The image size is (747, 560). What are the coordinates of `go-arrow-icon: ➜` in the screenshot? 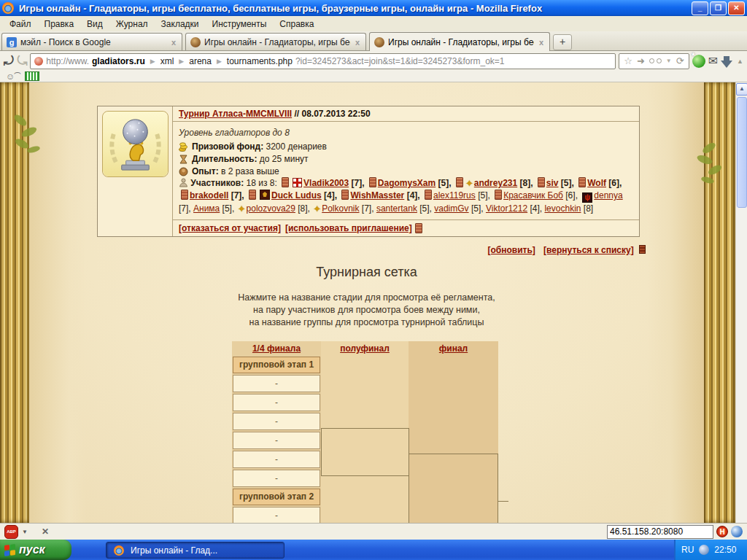 It's located at (640, 61).